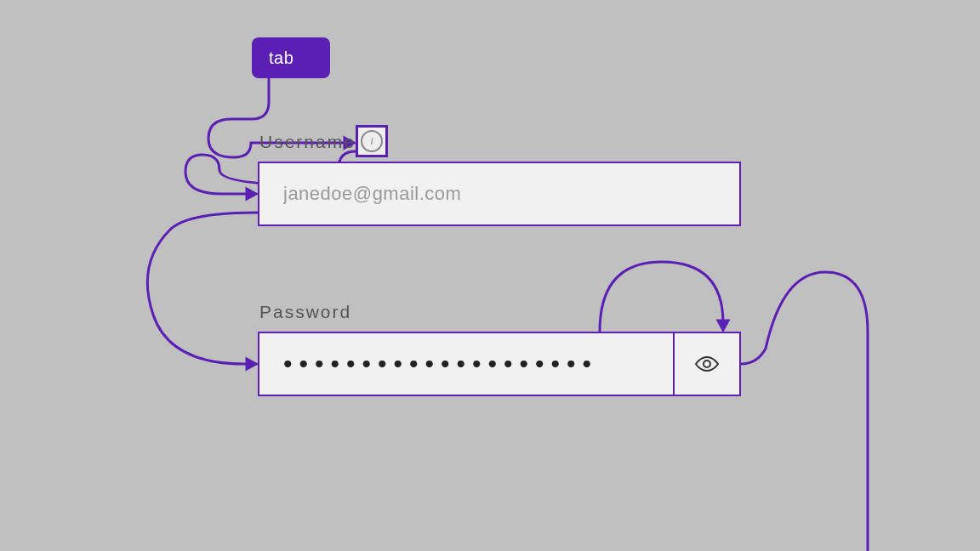  What do you see at coordinates (372, 141) in the screenshot?
I see `info-icon: i` at bounding box center [372, 141].